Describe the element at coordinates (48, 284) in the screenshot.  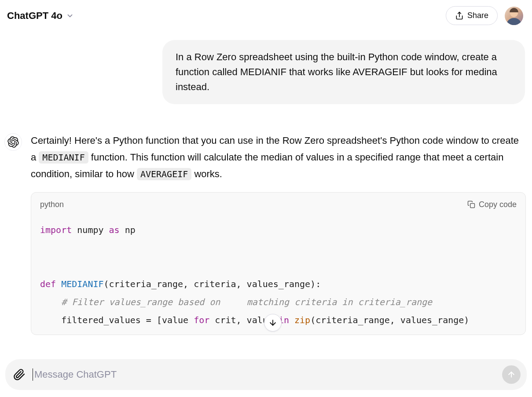
I see `code-token-def: def` at that location.